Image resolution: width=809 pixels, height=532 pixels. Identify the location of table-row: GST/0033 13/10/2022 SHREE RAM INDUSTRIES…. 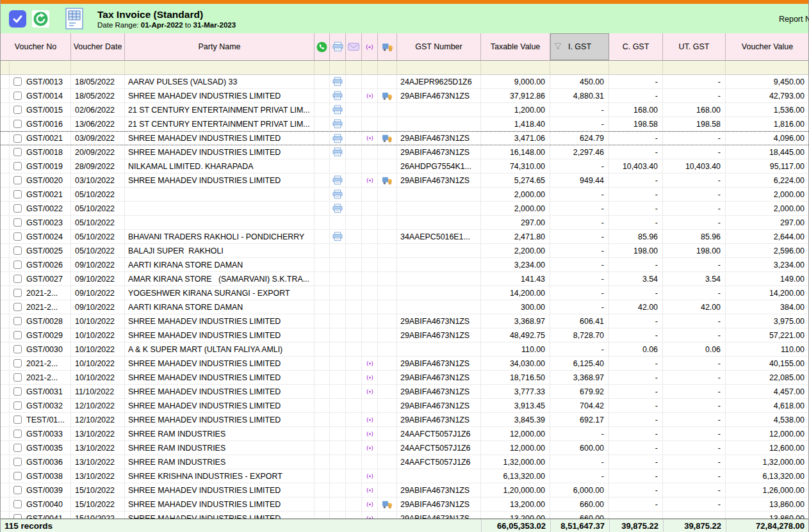
(405, 434).